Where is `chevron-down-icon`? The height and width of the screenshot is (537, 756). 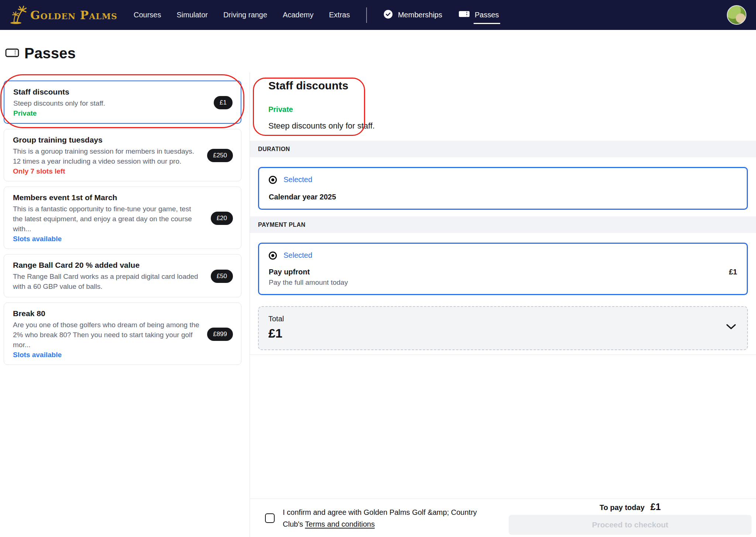
chevron-down-icon is located at coordinates (731, 328).